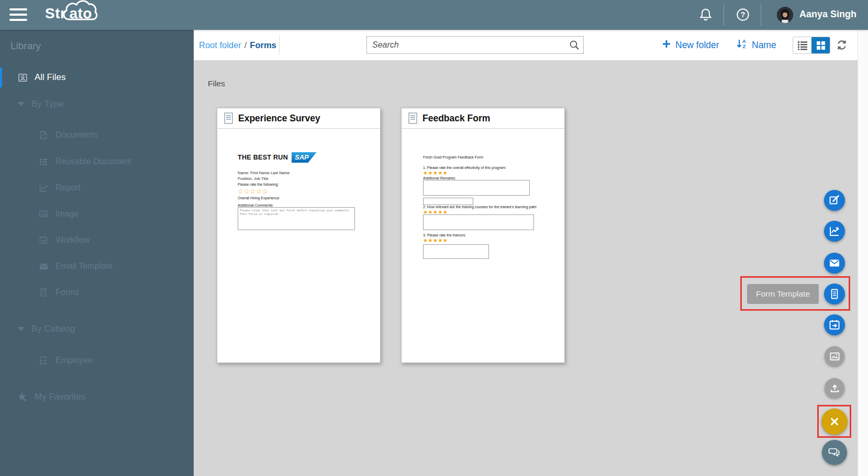 Image resolution: width=868 pixels, height=476 pixels. What do you see at coordinates (574, 46) in the screenshot?
I see `search-icon` at bounding box center [574, 46].